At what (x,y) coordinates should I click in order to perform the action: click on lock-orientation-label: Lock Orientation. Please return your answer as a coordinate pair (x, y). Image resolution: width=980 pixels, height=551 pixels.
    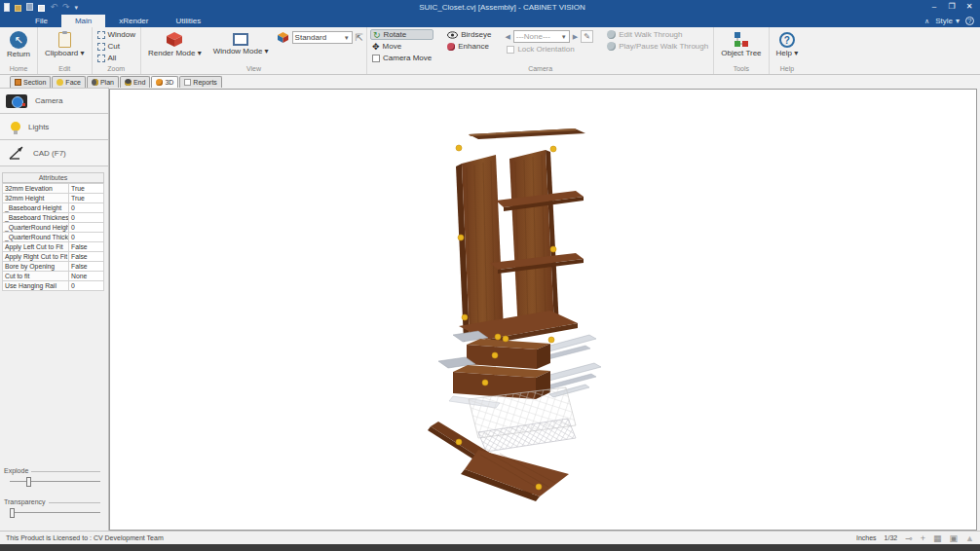
    Looking at the image, I should click on (546, 49).